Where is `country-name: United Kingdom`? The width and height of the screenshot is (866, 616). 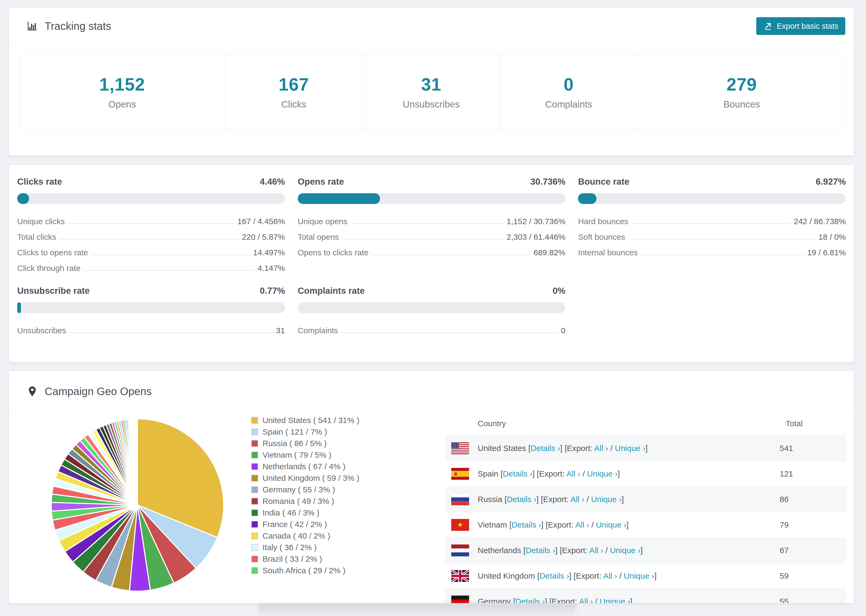
country-name: United Kingdom is located at coordinates (506, 576).